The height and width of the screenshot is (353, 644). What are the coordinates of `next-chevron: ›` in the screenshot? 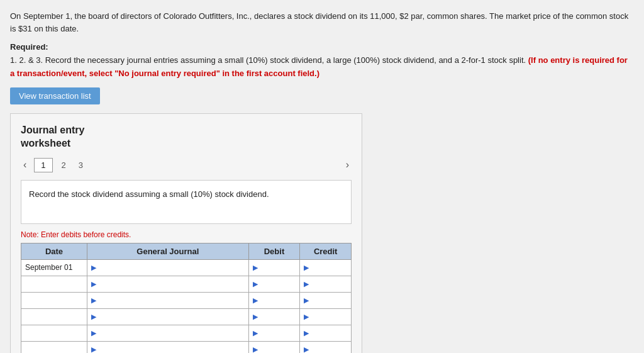 It's located at (347, 165).